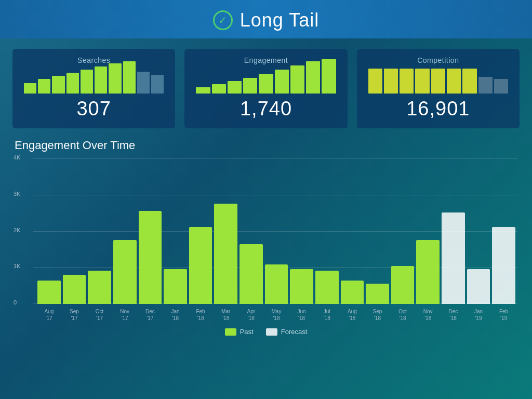  What do you see at coordinates (94, 88) in the screenshot?
I see `card-searches: Searches307` at bounding box center [94, 88].